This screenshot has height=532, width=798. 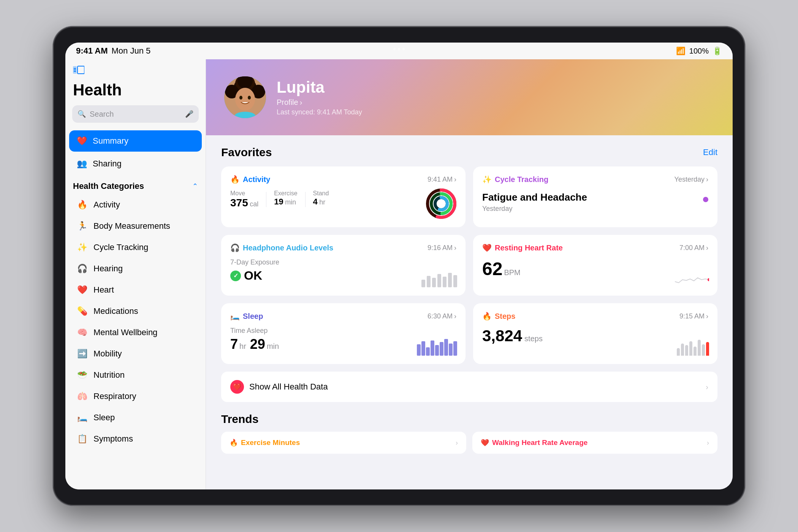 What do you see at coordinates (82, 354) in the screenshot?
I see `mobility-icon: ➡️` at bounding box center [82, 354].